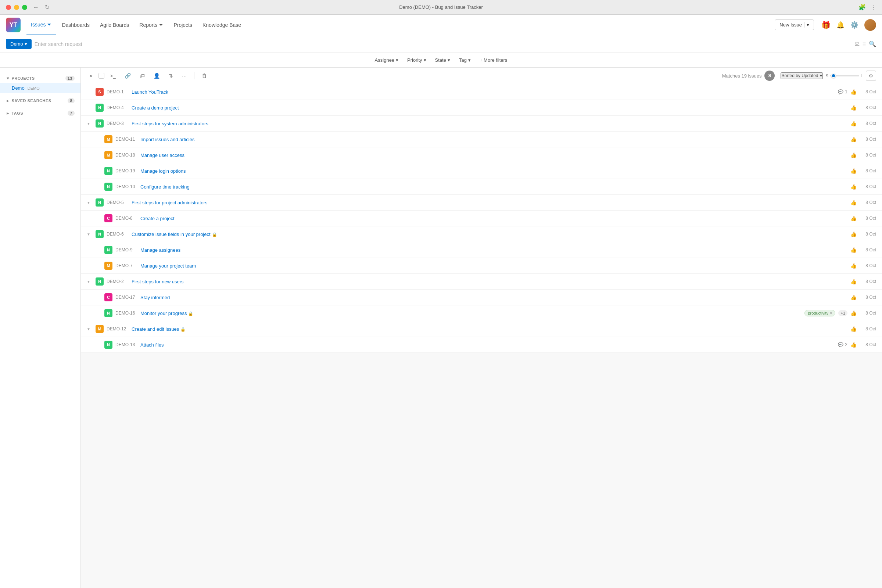 The image size is (882, 588). What do you see at coordinates (40, 88) in the screenshot?
I see `sidebar-project-demo: Demo DEMO` at bounding box center [40, 88].